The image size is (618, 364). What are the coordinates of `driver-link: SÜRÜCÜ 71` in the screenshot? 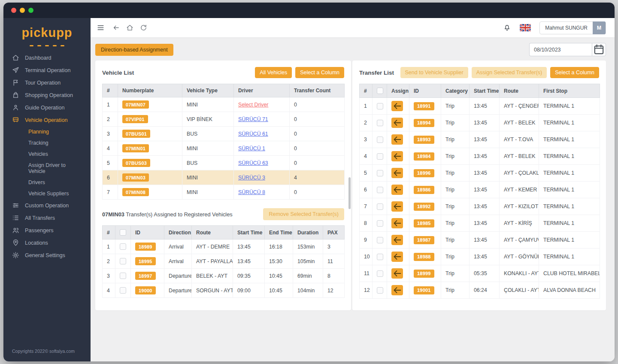 It's located at (253, 119).